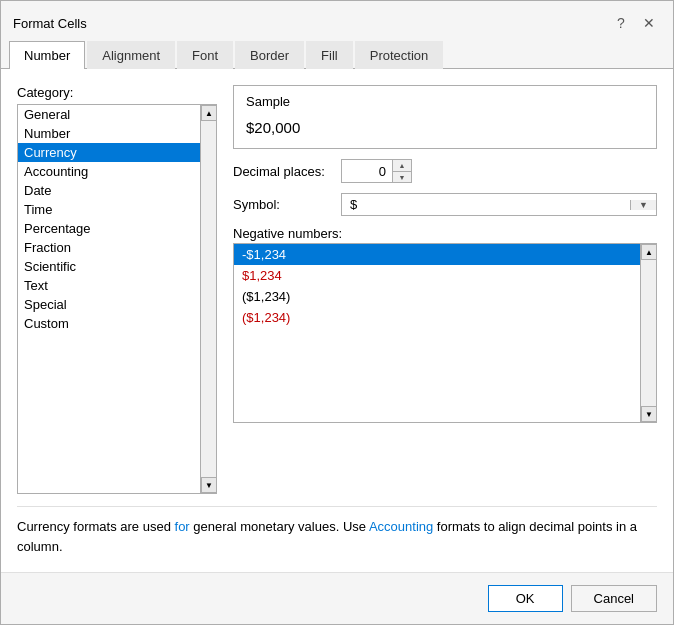  Describe the element at coordinates (330, 55) in the screenshot. I see `tab-fill: Fill` at that location.